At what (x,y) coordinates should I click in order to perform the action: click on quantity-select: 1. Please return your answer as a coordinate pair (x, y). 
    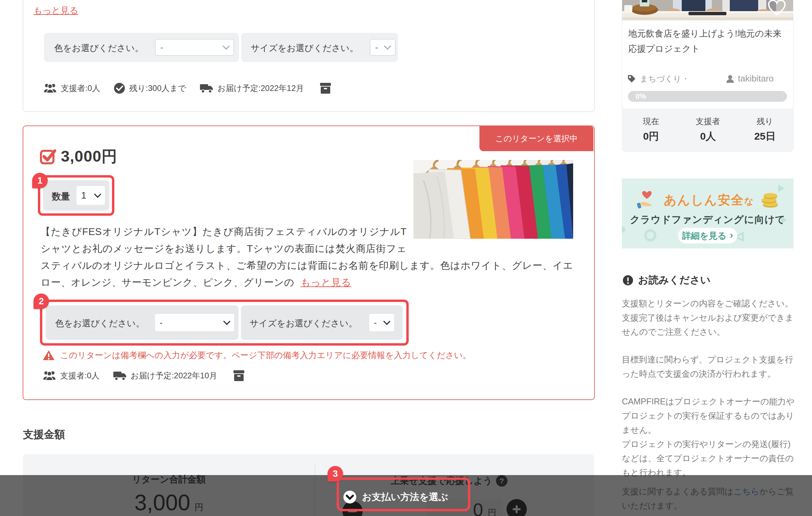
    Looking at the image, I should click on (91, 195).